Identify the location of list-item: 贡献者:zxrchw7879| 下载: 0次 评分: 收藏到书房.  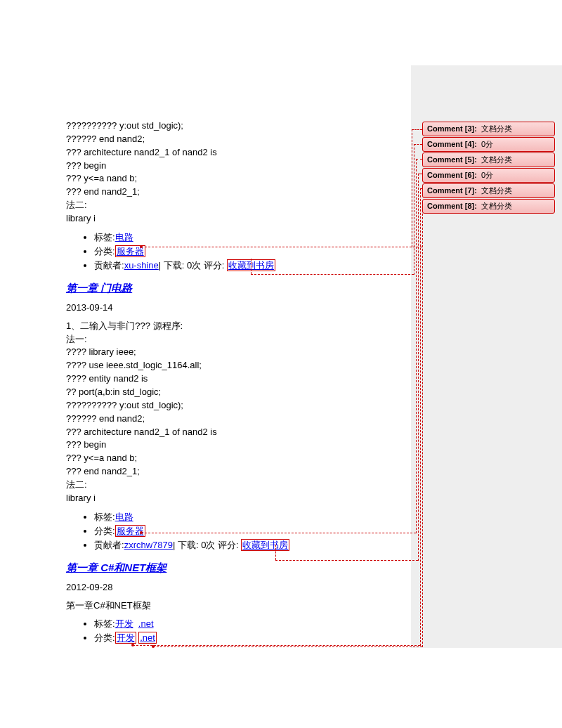
(256, 545).